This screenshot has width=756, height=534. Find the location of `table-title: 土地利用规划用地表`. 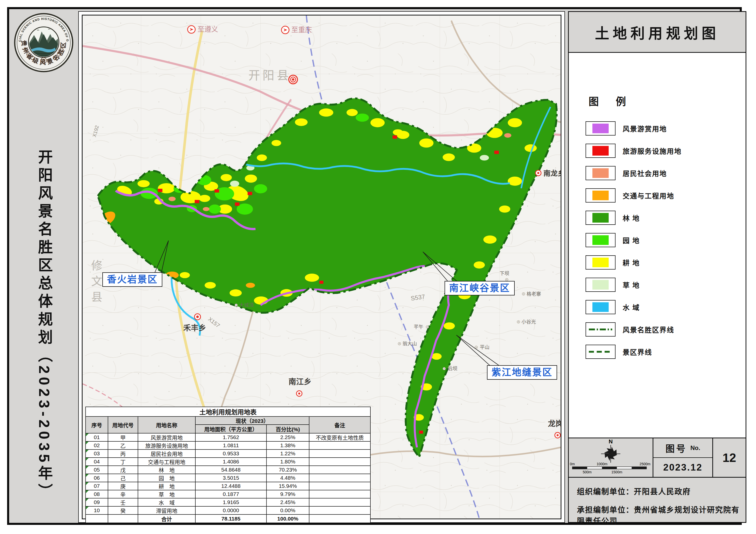

table-title: 土地利用规划用地表 is located at coordinates (228, 412).